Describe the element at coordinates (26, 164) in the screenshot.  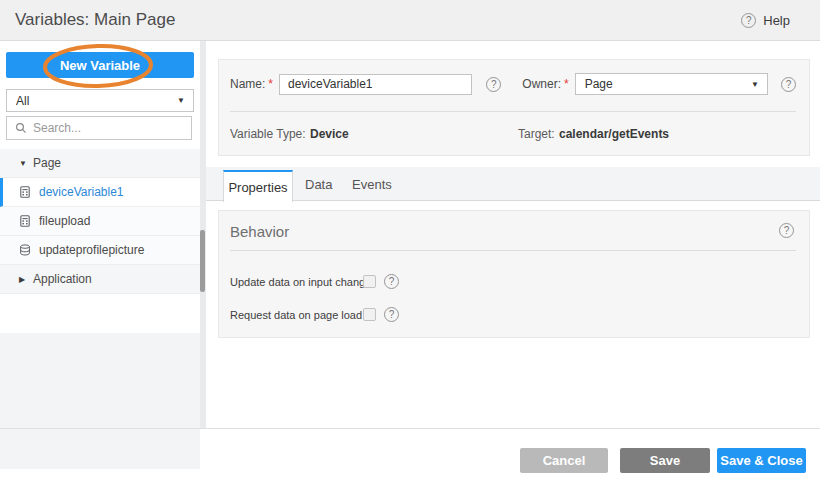
I see `triangle-expanded-icon: ▼` at that location.